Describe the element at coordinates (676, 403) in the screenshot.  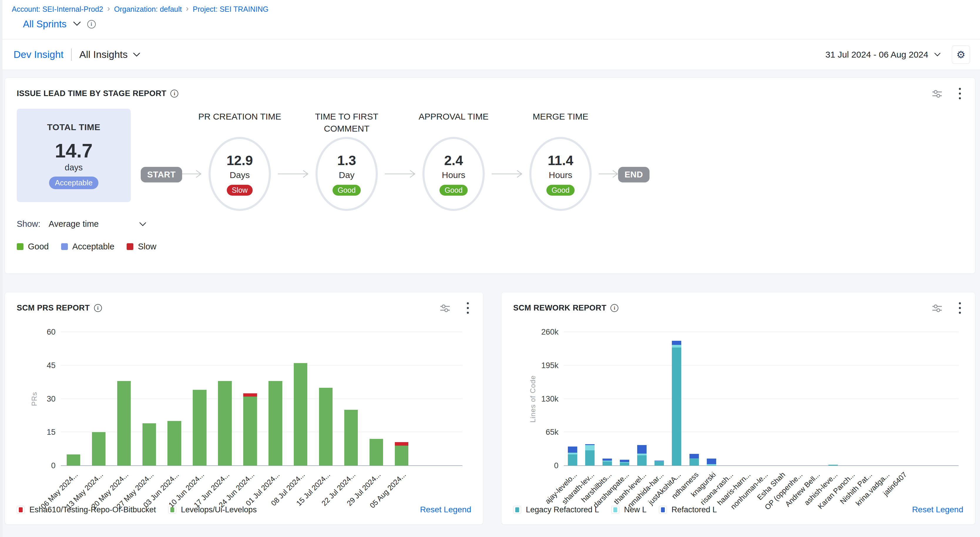
I see `bar-justAkshitA...` at that location.